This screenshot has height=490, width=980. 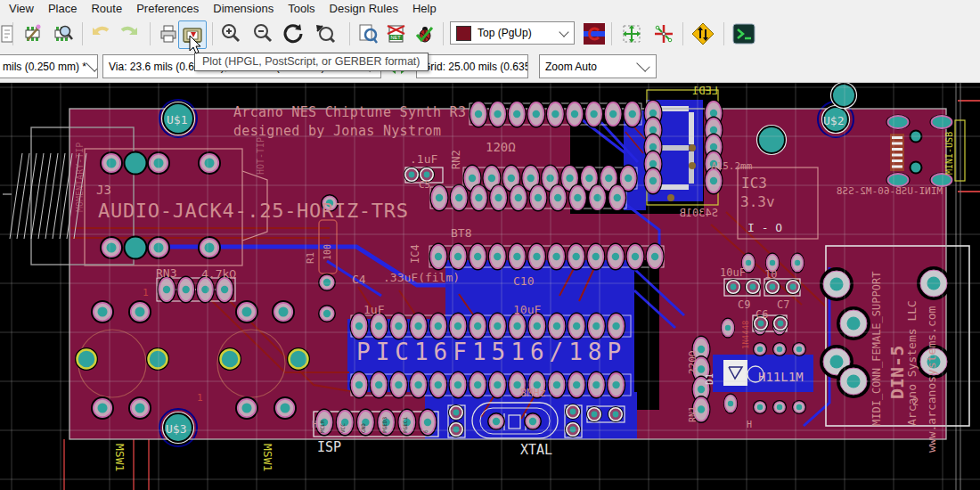 I want to click on svg-text: RN2, so click(x=456, y=159).